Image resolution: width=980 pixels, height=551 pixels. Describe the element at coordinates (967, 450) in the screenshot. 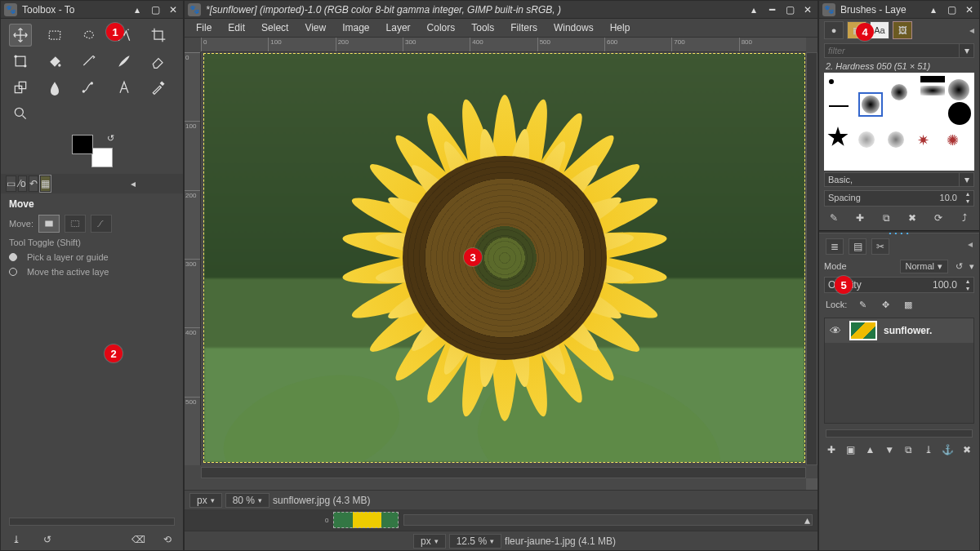

I see `delete-layer-icon: ✖` at that location.